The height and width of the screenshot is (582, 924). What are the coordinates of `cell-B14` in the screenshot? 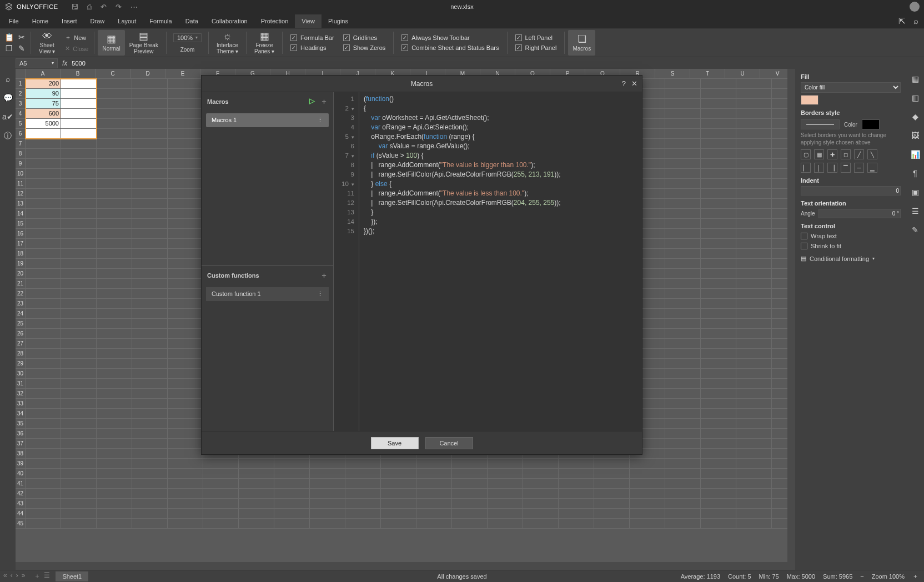 It's located at (79, 214).